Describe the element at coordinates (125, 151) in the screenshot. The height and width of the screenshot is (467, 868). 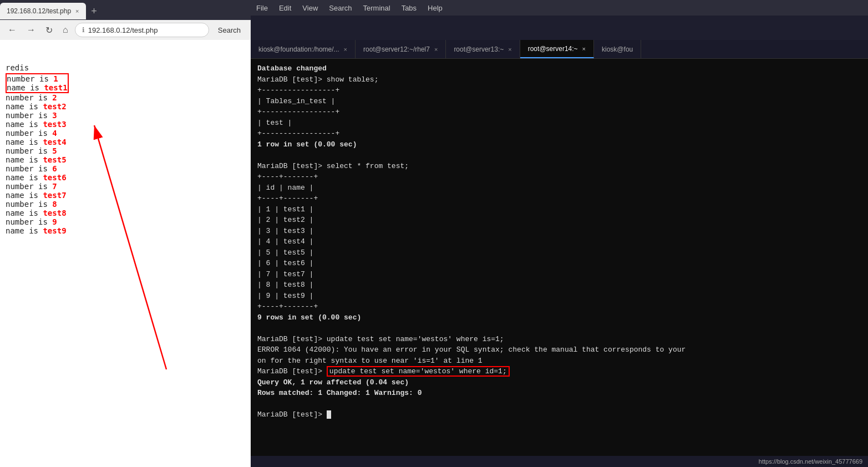
I see `number-line-5: number is 5` at that location.